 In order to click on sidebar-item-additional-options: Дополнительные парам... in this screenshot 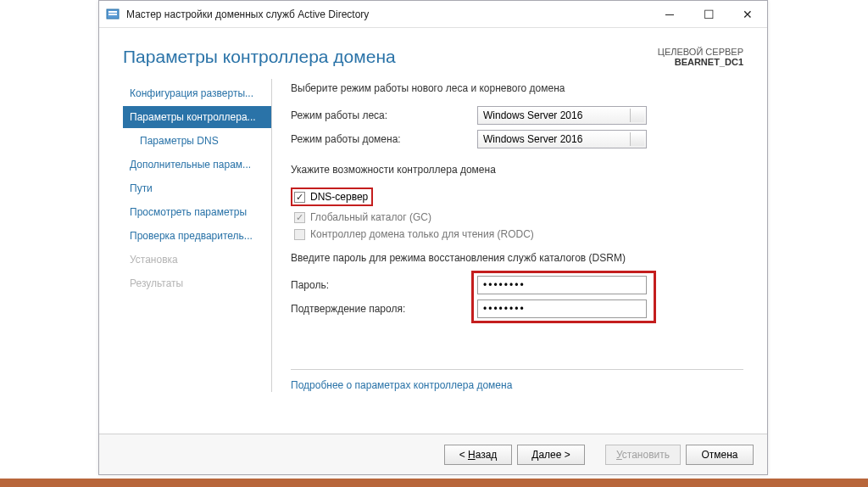, I will do `click(197, 165)`.